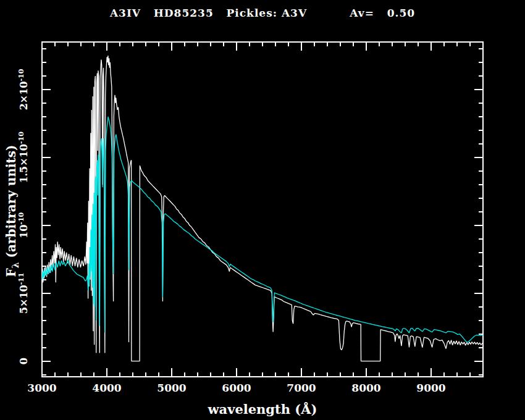 This screenshot has height=420, width=525. Describe the element at coordinates (262, 409) in the screenshot. I see `x-axis-label: wavelength (Å)` at that location.